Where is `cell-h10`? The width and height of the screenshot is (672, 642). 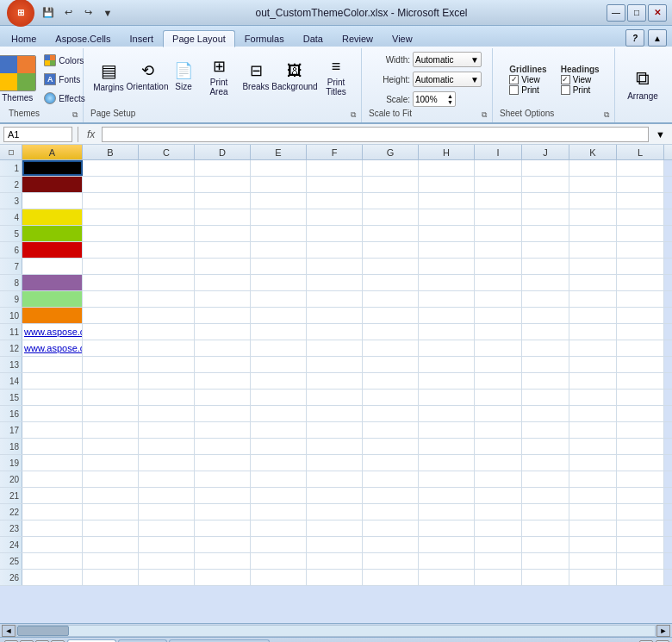
cell-h10 is located at coordinates (446, 315).